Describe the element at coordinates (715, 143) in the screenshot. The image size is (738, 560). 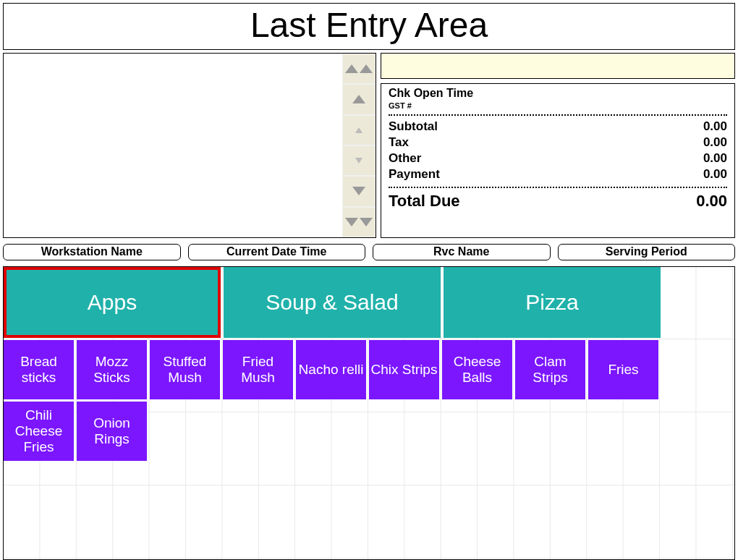
I see `tax-value: 0.00` at that location.